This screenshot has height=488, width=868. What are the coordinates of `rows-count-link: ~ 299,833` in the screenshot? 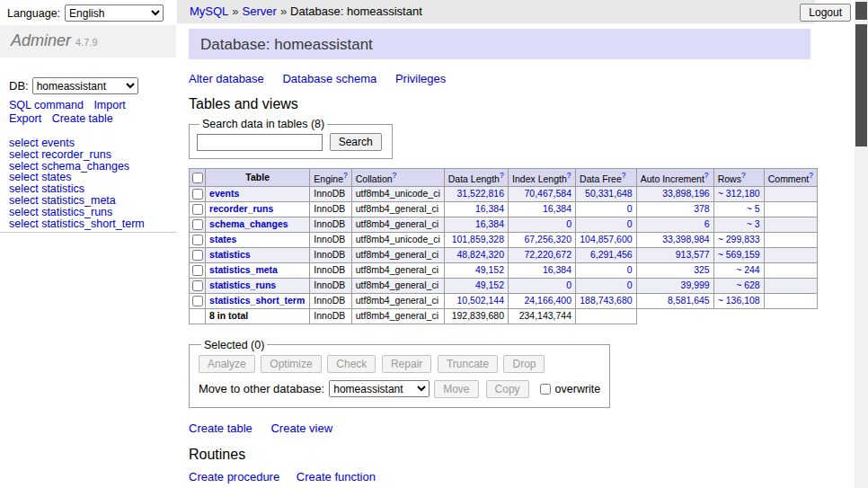 It's located at (739, 239).